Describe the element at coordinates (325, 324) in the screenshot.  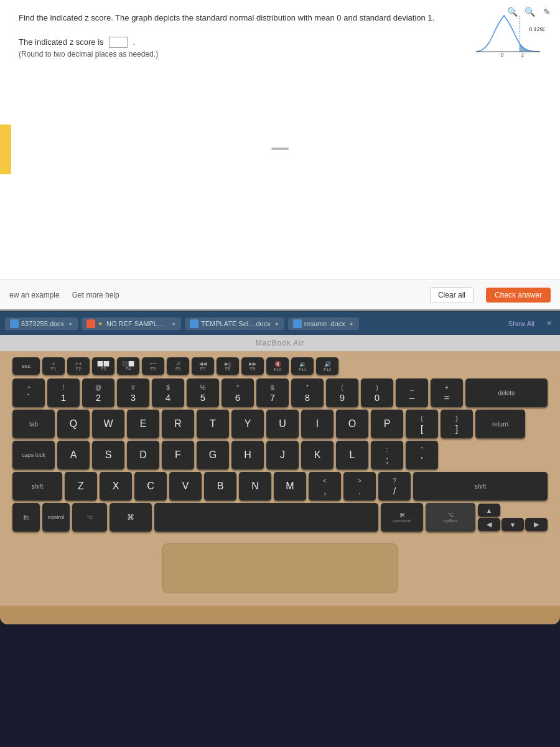
I see `taskbar-label-4: resume .docx` at that location.